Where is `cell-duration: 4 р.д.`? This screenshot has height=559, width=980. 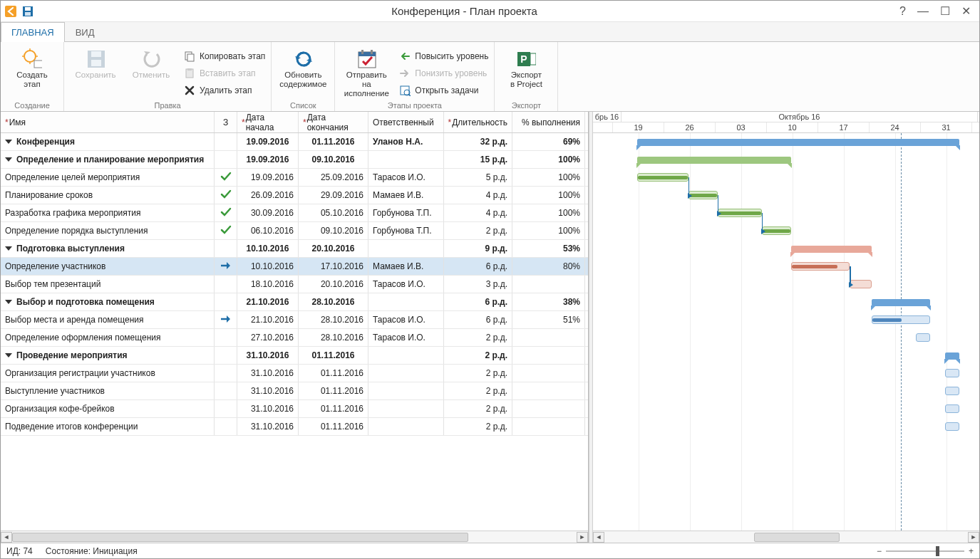 cell-duration: 4 р.д. is located at coordinates (478, 213).